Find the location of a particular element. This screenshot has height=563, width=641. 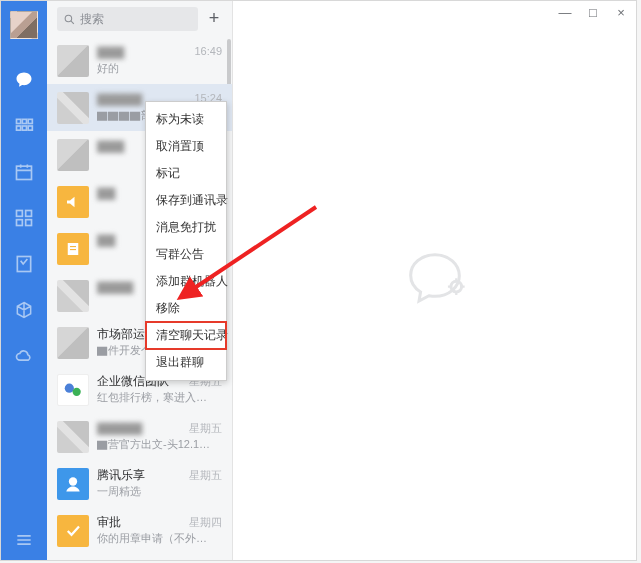

contacts-icon is located at coordinates (24, 126).